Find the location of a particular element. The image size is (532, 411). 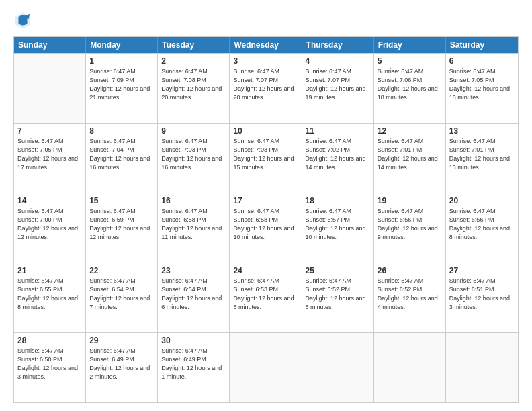

cell-info: Sunrise: 6:47 AM Sunset: 6:53 PM Dayligh… is located at coordinates (265, 294).